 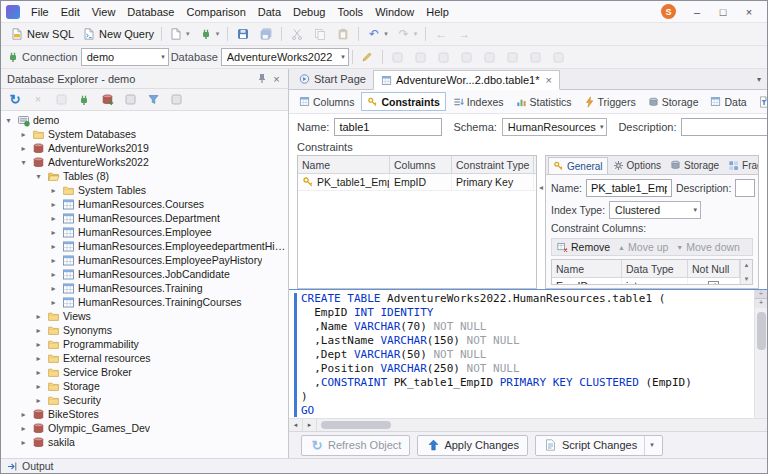 I want to click on editor-split-button: ÷, so click(x=761, y=294).